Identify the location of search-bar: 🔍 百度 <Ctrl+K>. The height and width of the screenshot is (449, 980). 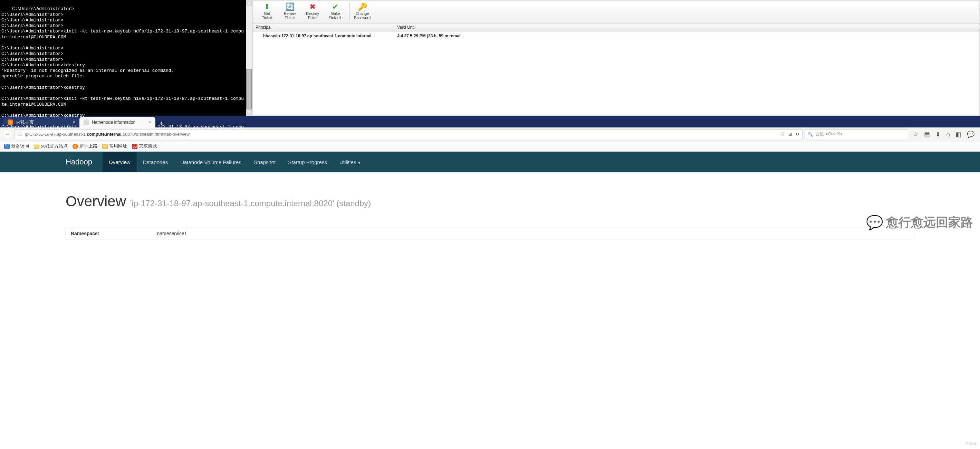
(856, 134).